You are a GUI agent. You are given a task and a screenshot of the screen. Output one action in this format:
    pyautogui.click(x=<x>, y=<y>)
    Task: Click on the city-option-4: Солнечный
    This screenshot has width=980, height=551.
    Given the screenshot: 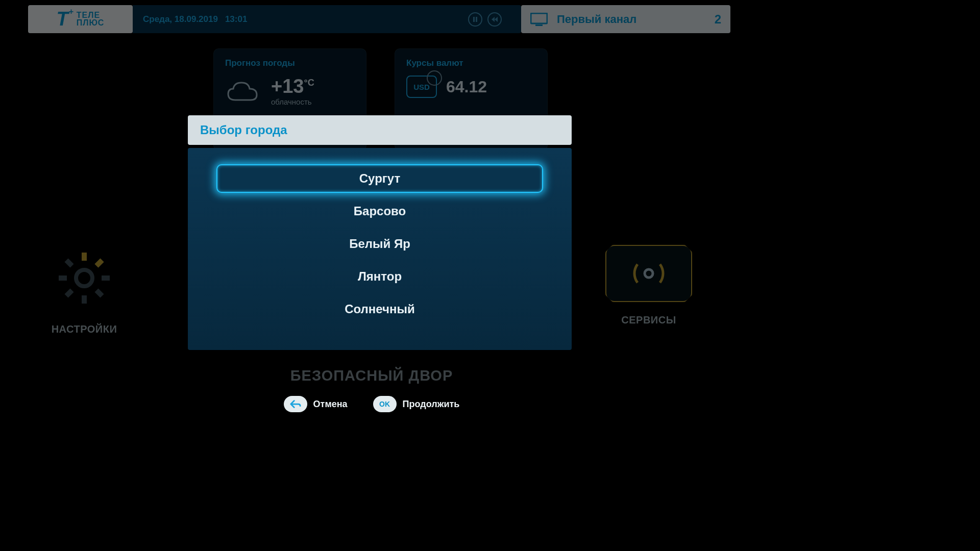 What is the action you would take?
    pyautogui.click(x=380, y=309)
    